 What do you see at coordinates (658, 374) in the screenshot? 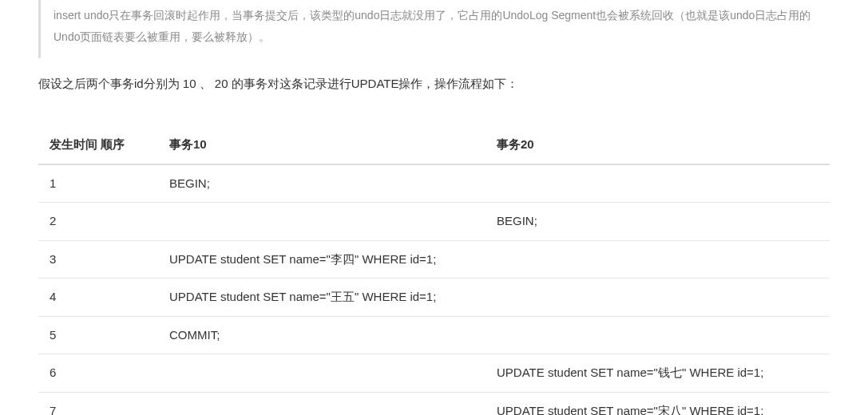
I see `cell-t20: UPDATE student SET name="钱七" WHERE id=1;` at bounding box center [658, 374].